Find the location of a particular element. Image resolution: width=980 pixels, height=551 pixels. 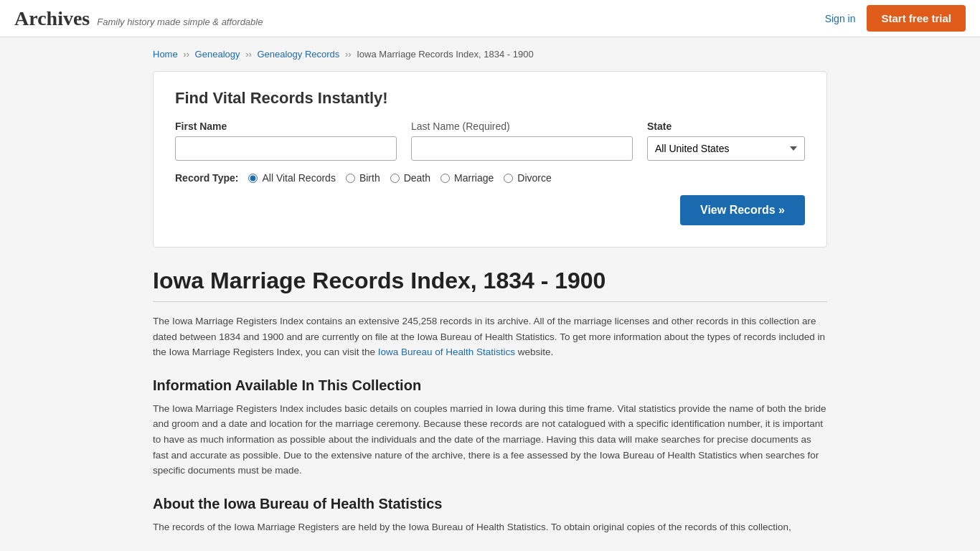

site-header: Archives Family history made simple & af… is located at coordinates (490, 19).